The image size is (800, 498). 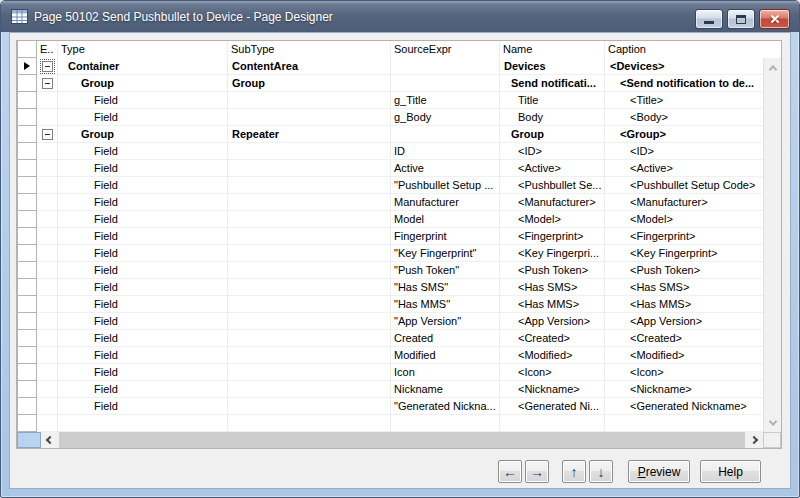 What do you see at coordinates (446, 236) in the screenshot?
I see `cell-source: Fingerprint` at bounding box center [446, 236].